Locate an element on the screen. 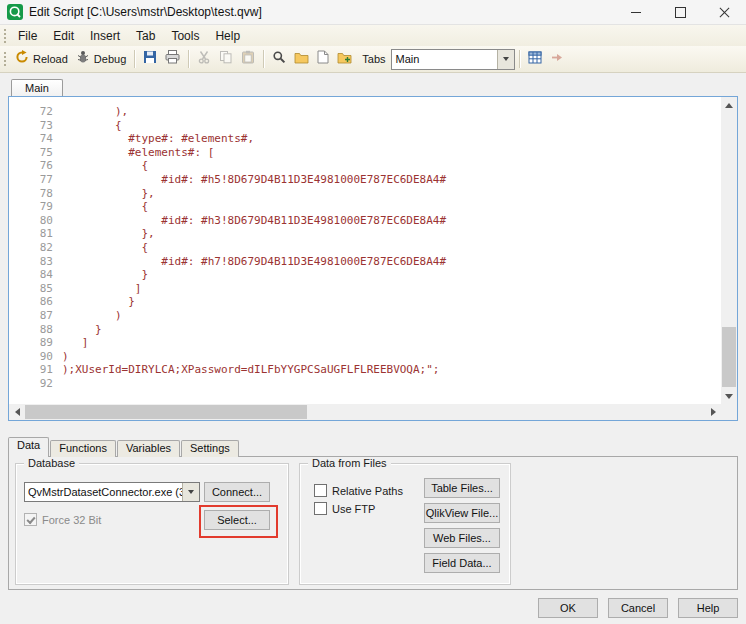  code-line: 82 { is located at coordinates (365, 248).